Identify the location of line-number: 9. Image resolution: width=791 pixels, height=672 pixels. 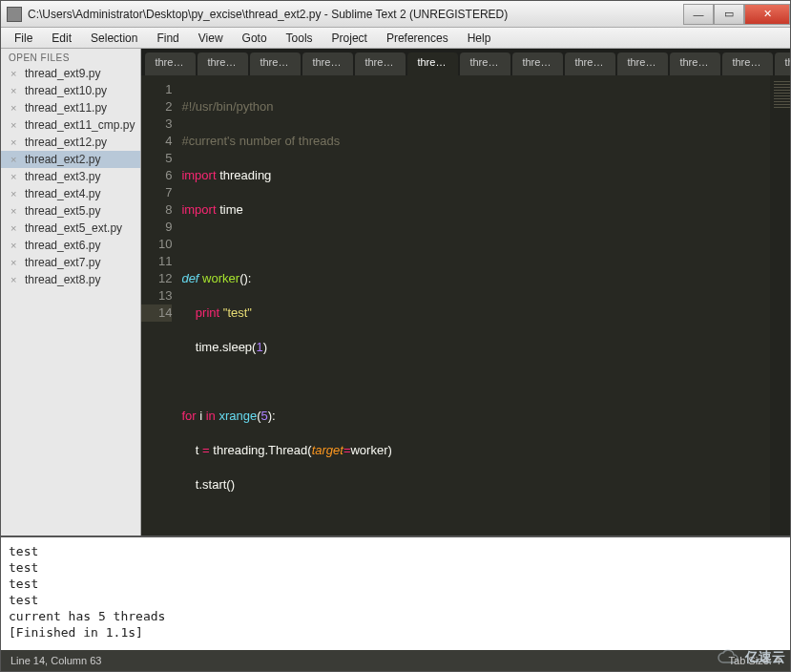
(156, 227).